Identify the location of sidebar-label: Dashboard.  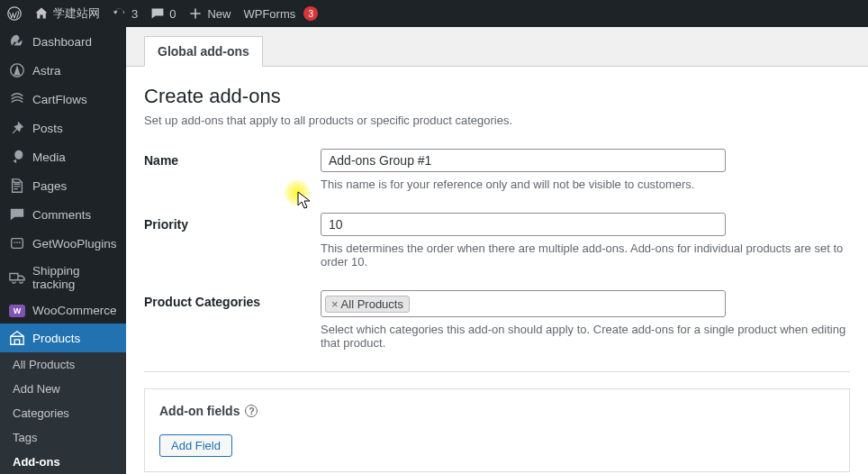
(62, 41).